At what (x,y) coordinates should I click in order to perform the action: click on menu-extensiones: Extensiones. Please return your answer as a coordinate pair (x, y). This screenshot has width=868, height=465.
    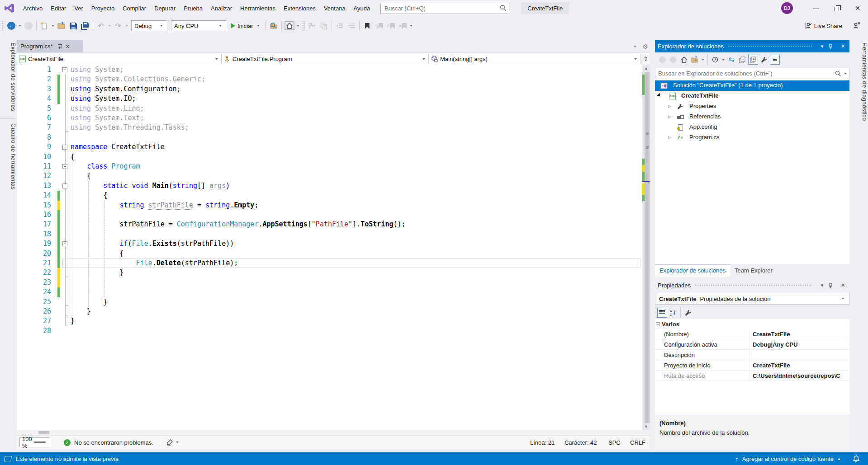
    Looking at the image, I should click on (299, 8).